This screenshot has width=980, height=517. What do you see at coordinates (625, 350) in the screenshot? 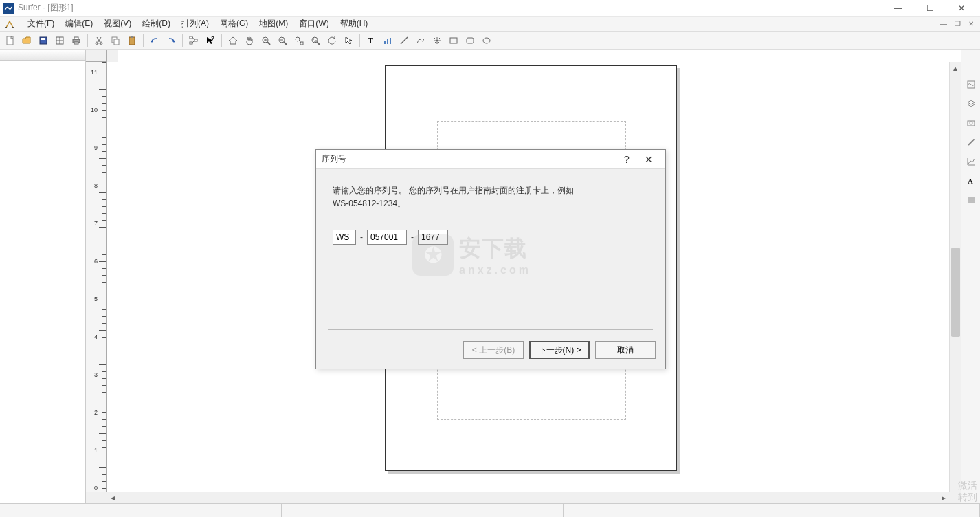
I see `cancel-button: 取消` at bounding box center [625, 350].